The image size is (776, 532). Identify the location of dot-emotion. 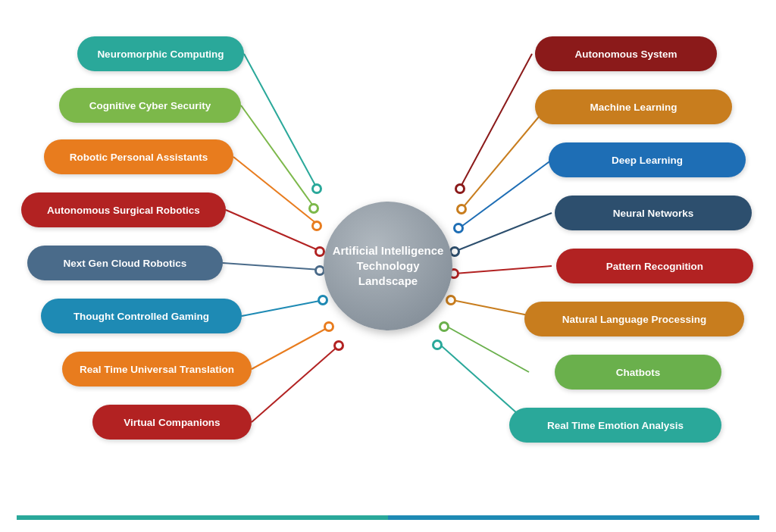
(437, 345).